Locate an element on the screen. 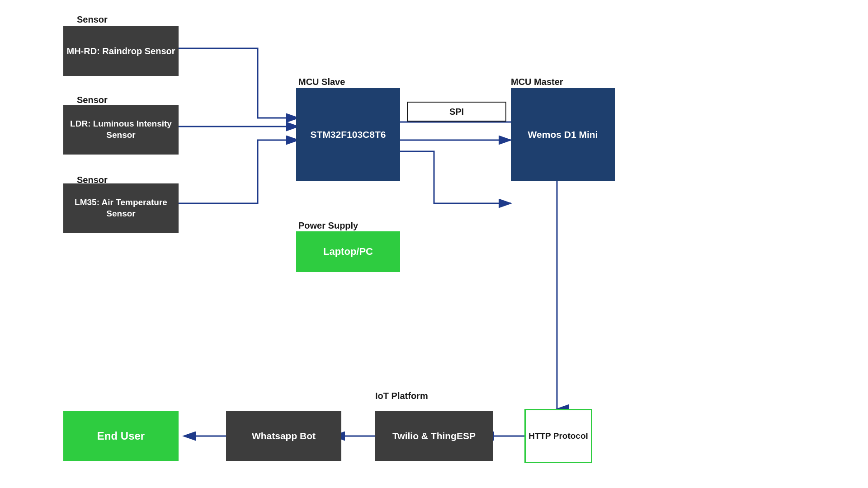 The height and width of the screenshot is (488, 868). stm32-block: STM32F103C8T6 is located at coordinates (348, 135).